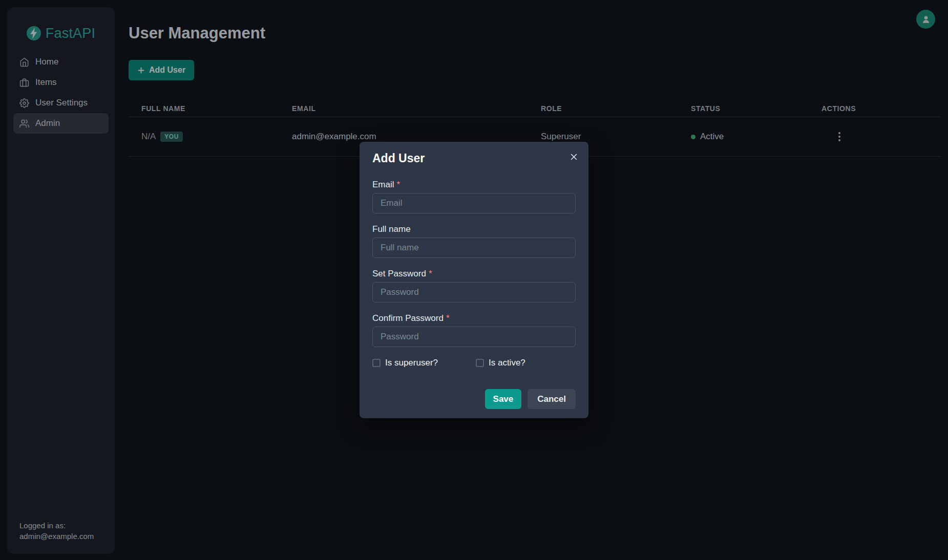 This screenshot has height=560, width=948. What do you see at coordinates (412, 363) in the screenshot?
I see `is-superuser-label: Is superuser?` at bounding box center [412, 363].